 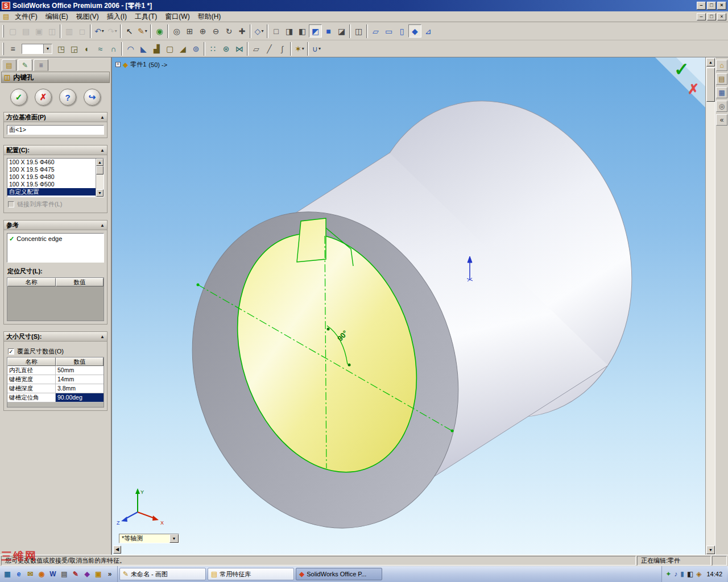 I want to click on circular-pattern-icon: ⊛, so click(x=226, y=49).